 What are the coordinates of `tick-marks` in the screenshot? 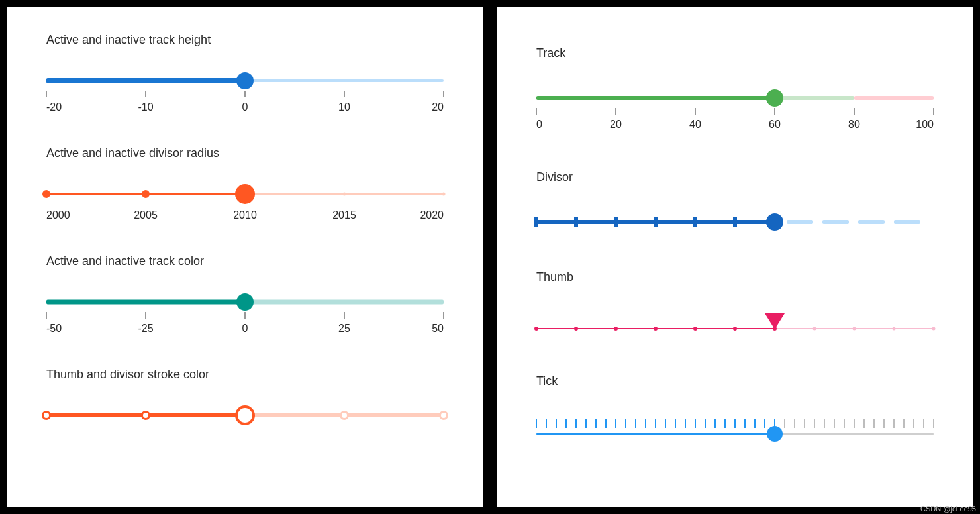 It's located at (735, 112).